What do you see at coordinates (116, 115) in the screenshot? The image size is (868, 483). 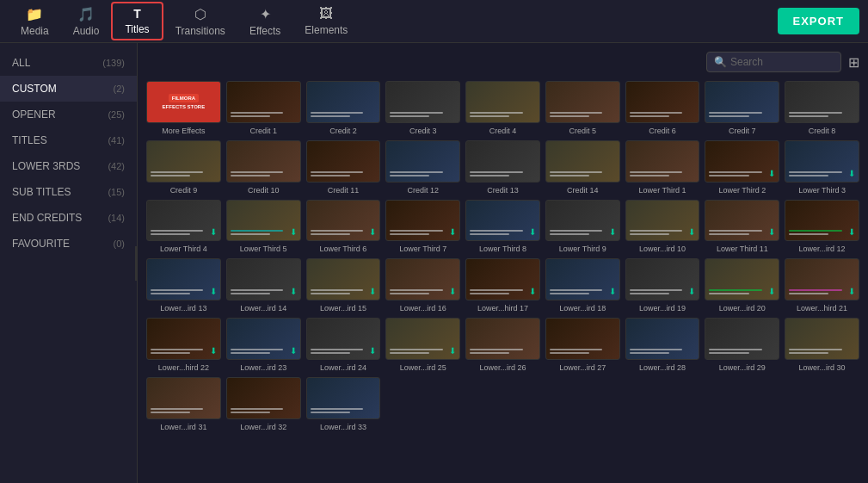 I see `sidebar-count-opener: (25)` at bounding box center [116, 115].